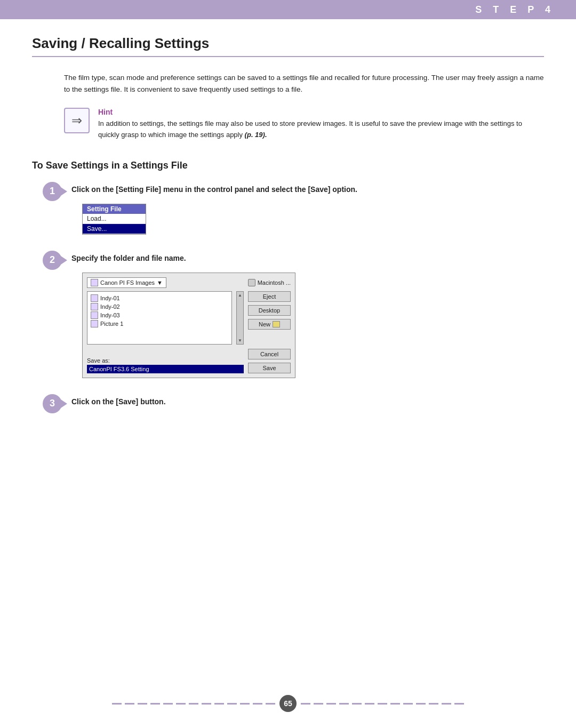  What do you see at coordinates (288, 165) in the screenshot?
I see `section-heading: To Save Settings in a Settings File` at bounding box center [288, 165].